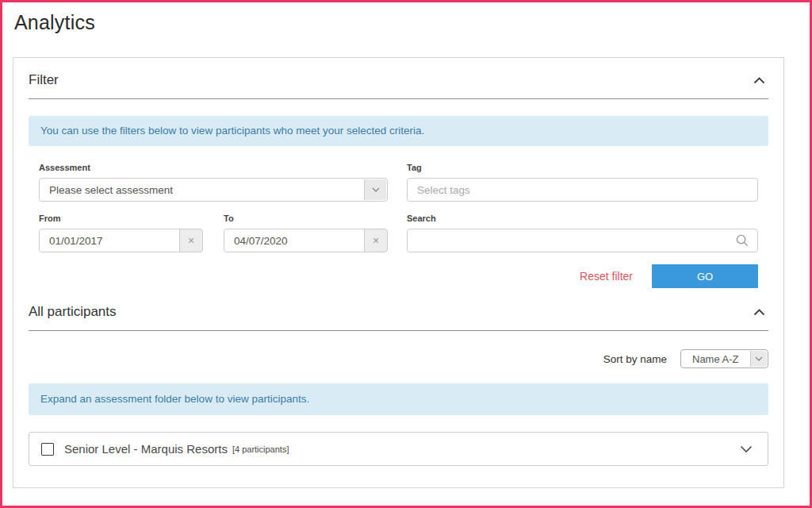  What do you see at coordinates (306, 233) in the screenshot?
I see `to-field: To ×` at bounding box center [306, 233].